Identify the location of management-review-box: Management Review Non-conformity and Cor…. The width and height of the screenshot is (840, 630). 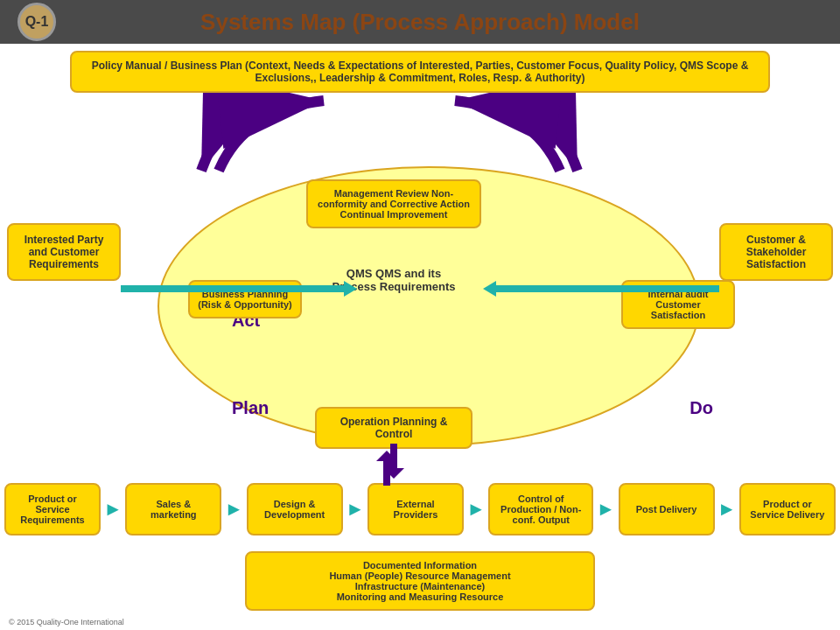
(394, 204).